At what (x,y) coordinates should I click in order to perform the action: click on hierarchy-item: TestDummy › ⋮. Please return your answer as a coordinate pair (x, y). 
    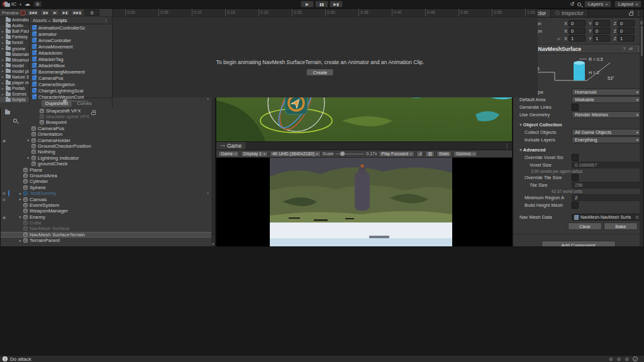
    Looking at the image, I should click on (107, 194).